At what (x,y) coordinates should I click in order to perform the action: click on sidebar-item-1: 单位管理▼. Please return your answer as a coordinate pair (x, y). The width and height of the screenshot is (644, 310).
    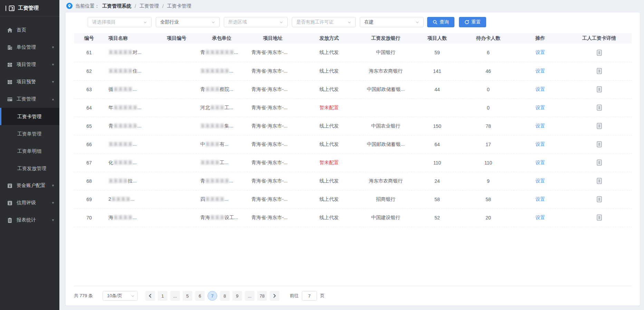
    Looking at the image, I should click on (30, 47).